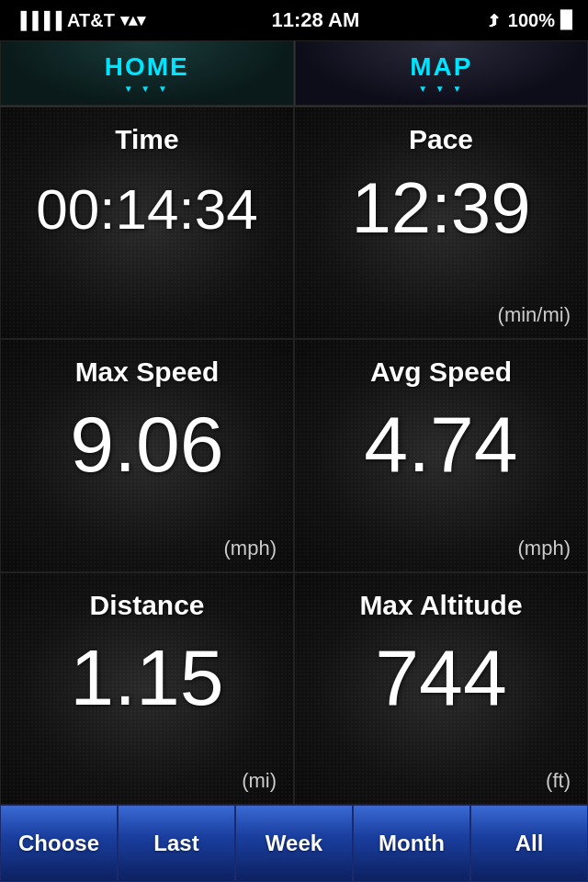 This screenshot has width=588, height=882. Describe the element at coordinates (147, 222) in the screenshot. I see `metric-time: Time 00:14:34` at that location.